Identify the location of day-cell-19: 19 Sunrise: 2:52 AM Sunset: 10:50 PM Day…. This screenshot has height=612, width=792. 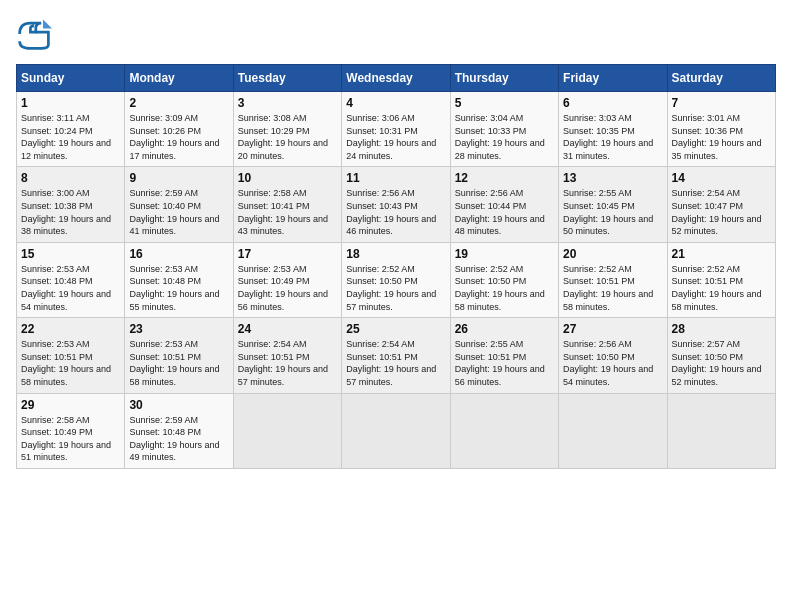
(504, 280).